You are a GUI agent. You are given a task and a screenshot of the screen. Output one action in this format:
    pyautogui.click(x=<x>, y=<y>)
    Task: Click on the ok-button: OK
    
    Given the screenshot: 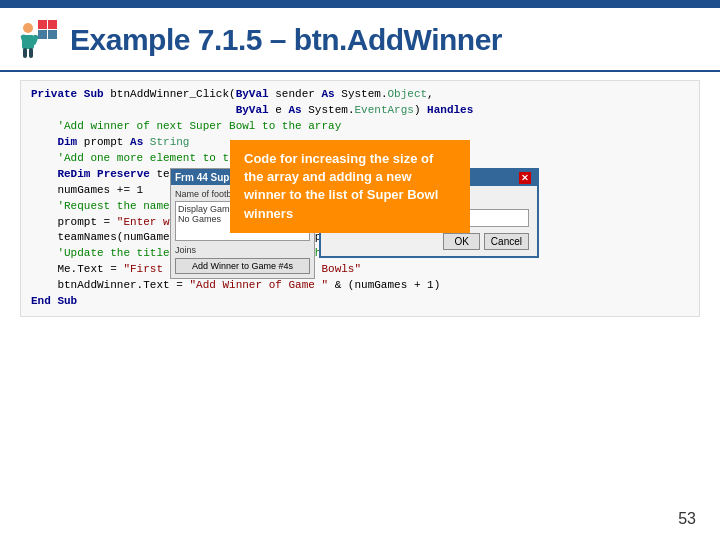 What is the action you would take?
    pyautogui.click(x=461, y=242)
    